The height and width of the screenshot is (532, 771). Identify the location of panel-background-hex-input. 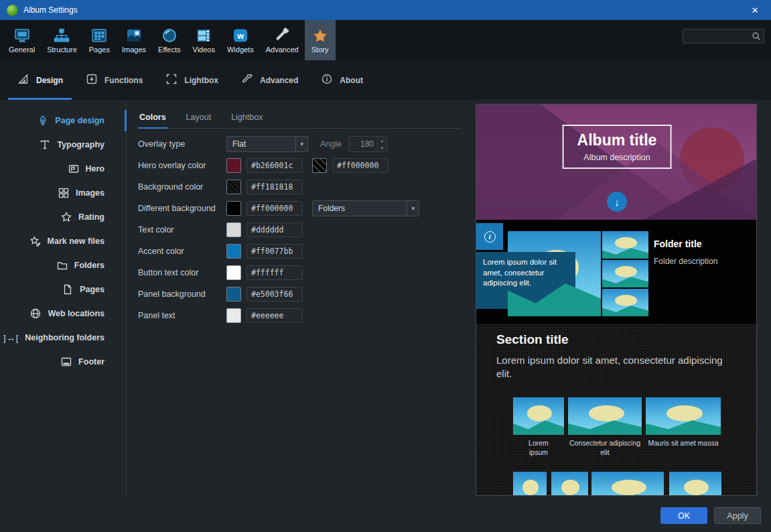
(275, 294).